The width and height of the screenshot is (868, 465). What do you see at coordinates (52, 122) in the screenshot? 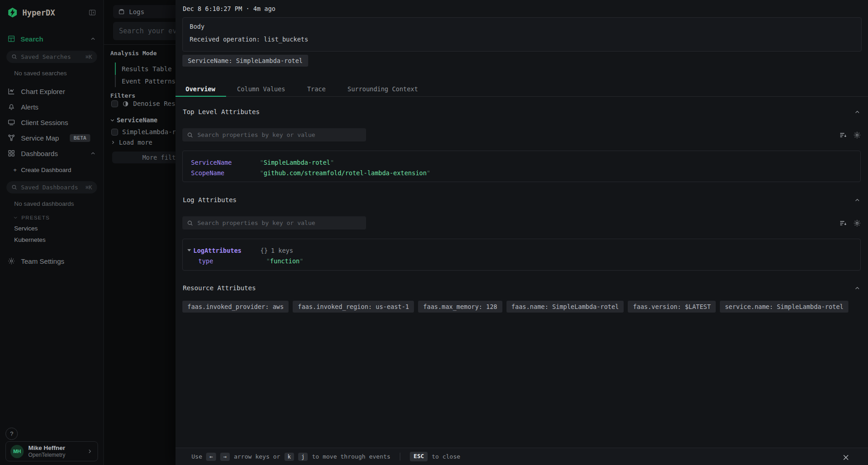
I see `sidebar-item-client-sessions: Client Sessions` at bounding box center [52, 122].